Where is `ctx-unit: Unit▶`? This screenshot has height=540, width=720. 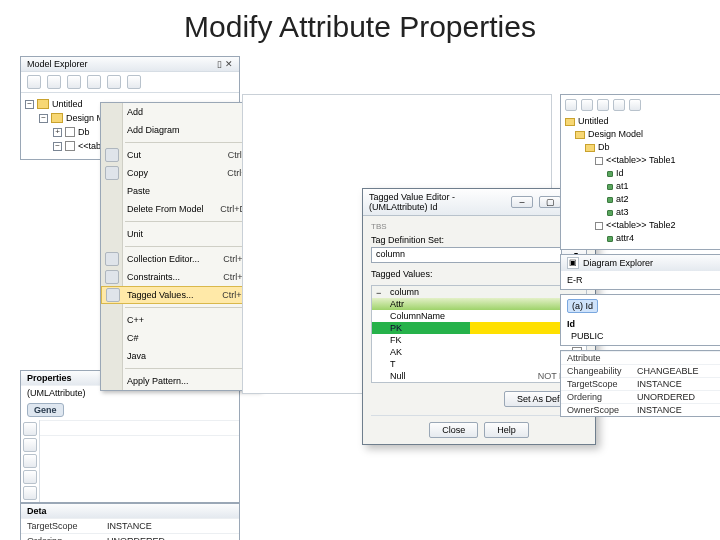 ctx-unit: Unit▶ is located at coordinates (180, 234).